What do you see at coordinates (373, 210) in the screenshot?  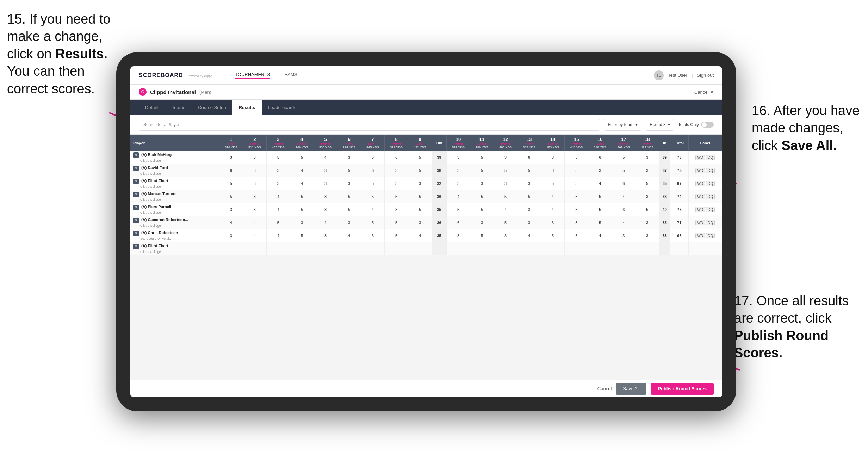 I see `score-out-7: 4` at bounding box center [373, 210].